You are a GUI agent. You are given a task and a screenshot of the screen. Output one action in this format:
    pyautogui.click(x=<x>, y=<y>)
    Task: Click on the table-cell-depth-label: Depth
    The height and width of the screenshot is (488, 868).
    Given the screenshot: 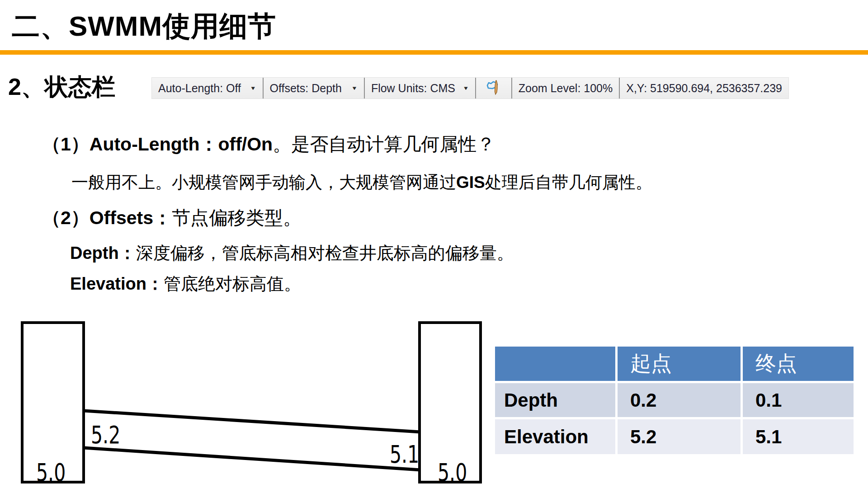 What is the action you would take?
    pyautogui.click(x=555, y=400)
    